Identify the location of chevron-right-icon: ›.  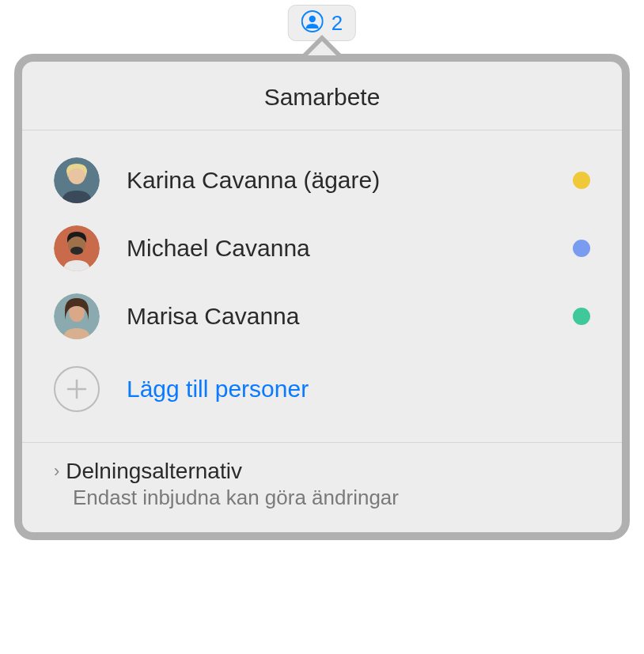
(57, 471).